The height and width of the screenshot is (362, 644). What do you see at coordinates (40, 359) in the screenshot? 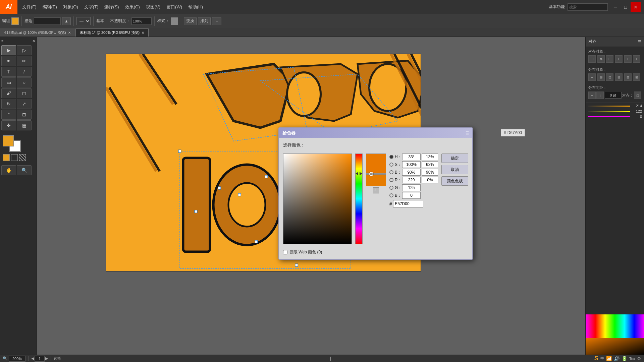
I see `page-input` at bounding box center [40, 359].